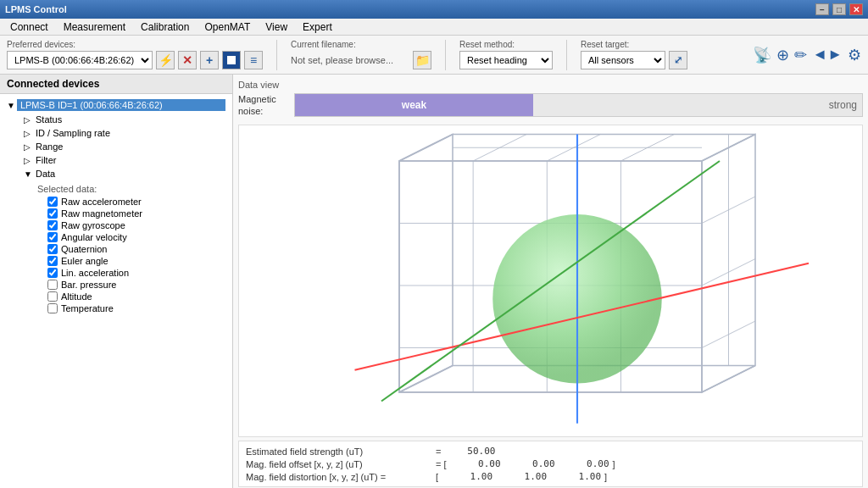 Image resolution: width=868 pixels, height=488 pixels. What do you see at coordinates (46, 174) in the screenshot?
I see `data-label: Data` at bounding box center [46, 174].